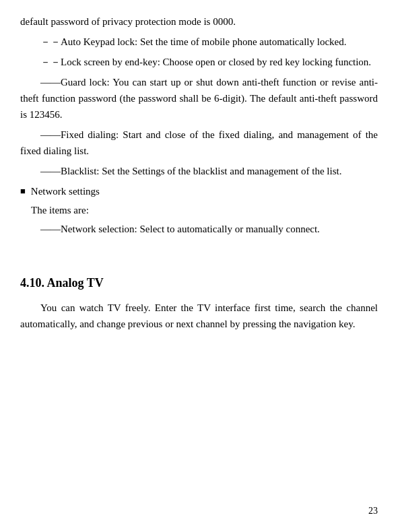 The width and height of the screenshot is (398, 532). I want to click on lock-screen-paragraph: －－Lock screen by end-key: Choose open or…, so click(199, 62).